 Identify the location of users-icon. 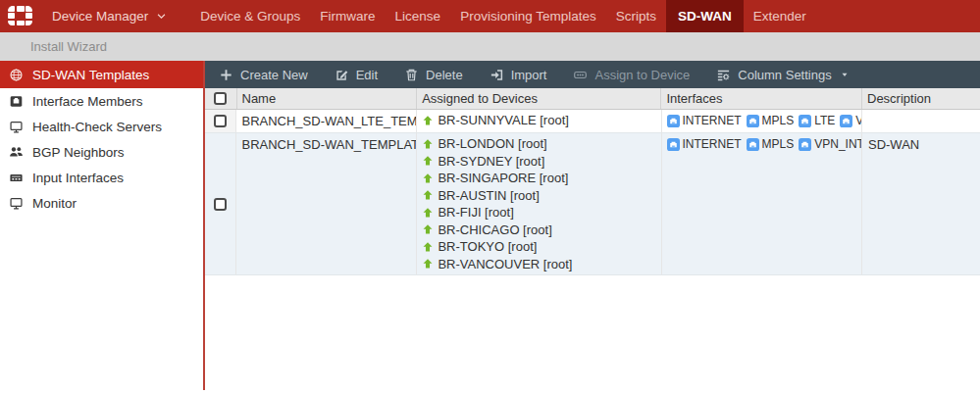
(16, 153).